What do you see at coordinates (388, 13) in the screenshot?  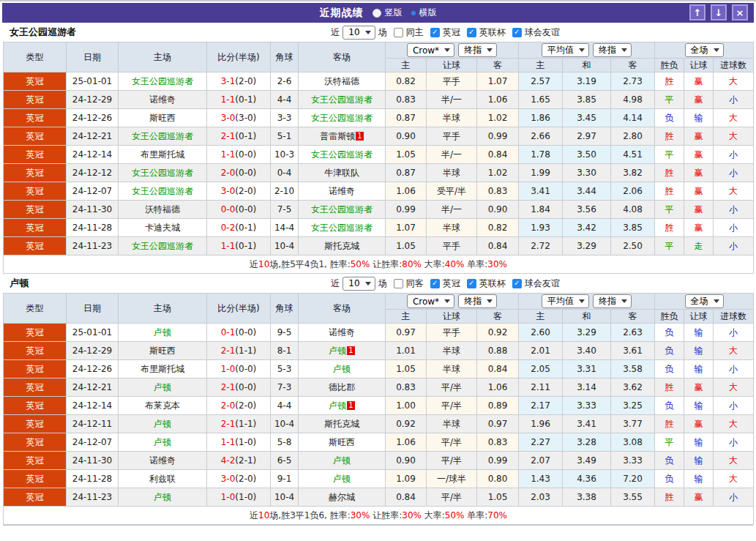 I see `layout-radio-vertical: 竖版` at bounding box center [388, 13].